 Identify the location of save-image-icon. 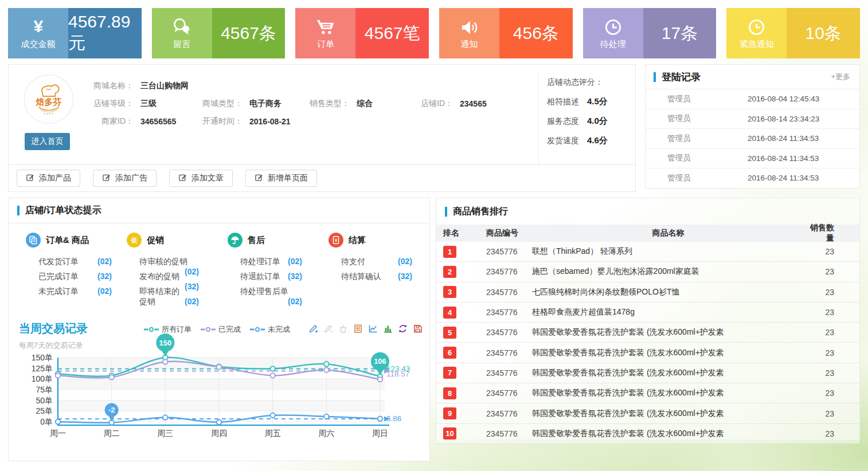
(417, 329).